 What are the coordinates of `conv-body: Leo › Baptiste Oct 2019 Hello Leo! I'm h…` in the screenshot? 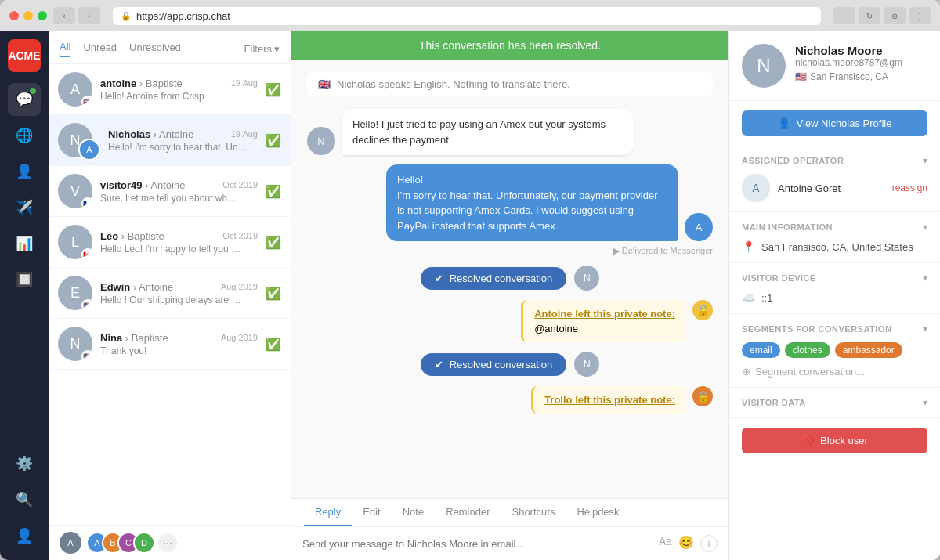 It's located at (179, 243).